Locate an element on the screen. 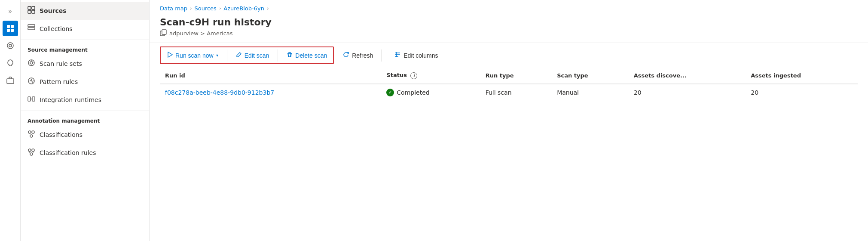 The width and height of the screenshot is (868, 241). edit-columns-button: Edit columns is located at coordinates (416, 55).